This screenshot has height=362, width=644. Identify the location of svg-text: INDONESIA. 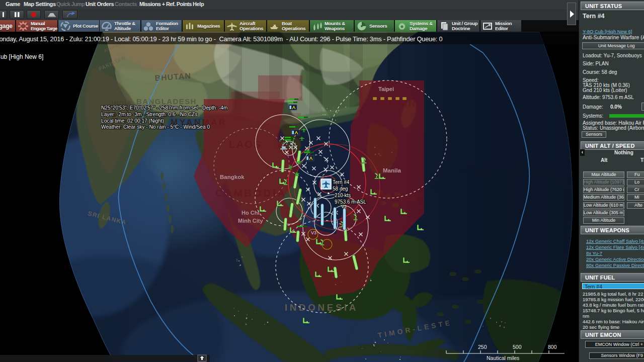
(321, 308).